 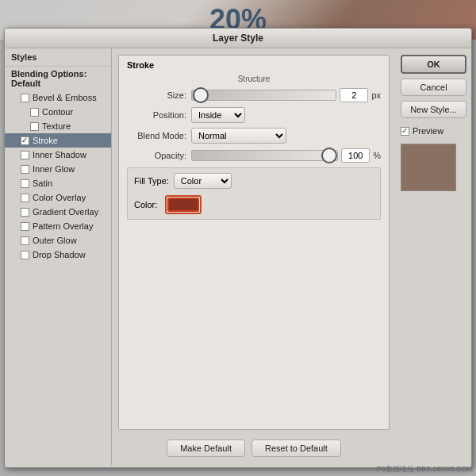 I want to click on size-input: 2, so click(x=354, y=95).